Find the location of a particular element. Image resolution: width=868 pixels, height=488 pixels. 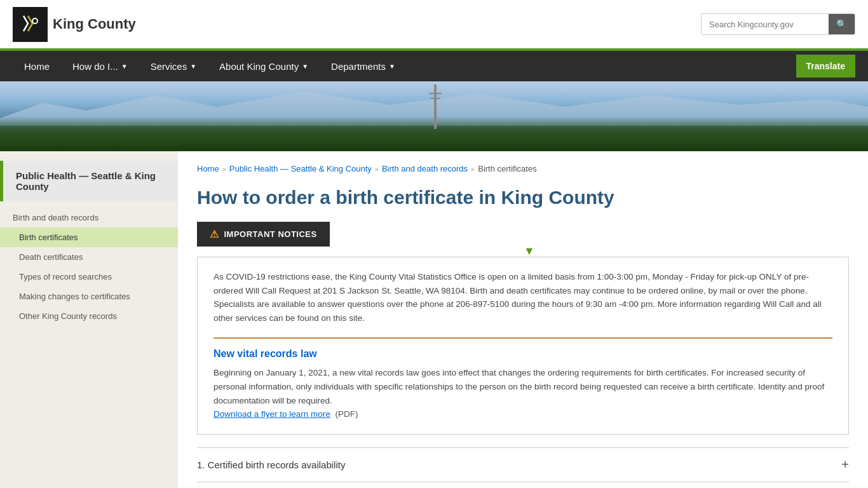

logo-area: King County is located at coordinates (74, 24).